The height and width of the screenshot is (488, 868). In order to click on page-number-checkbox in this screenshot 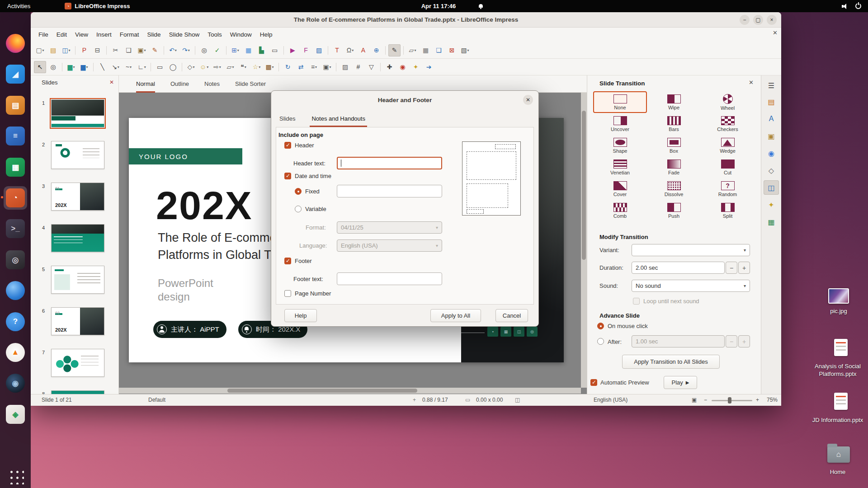, I will do `click(288, 294)`.